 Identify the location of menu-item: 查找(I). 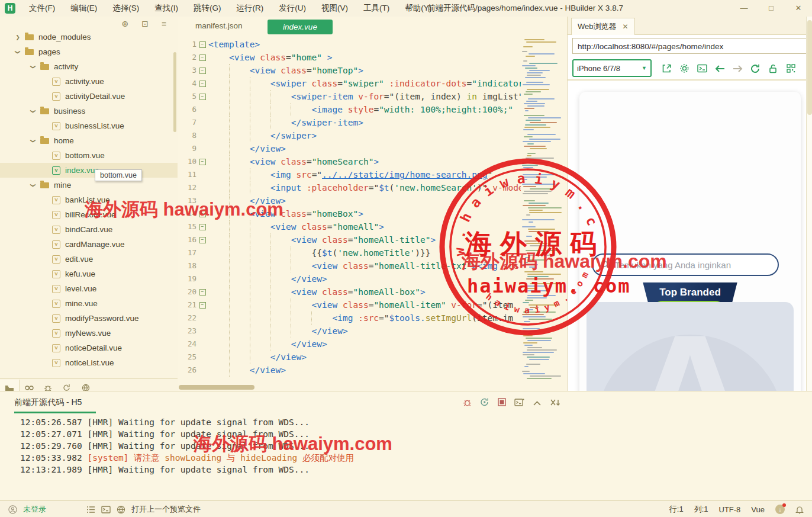
(166, 8).